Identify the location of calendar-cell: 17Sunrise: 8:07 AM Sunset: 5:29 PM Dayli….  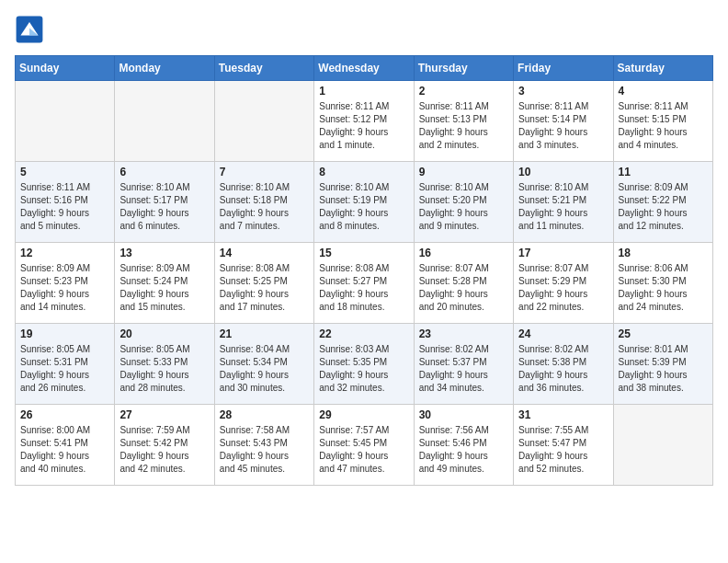
(563, 283).